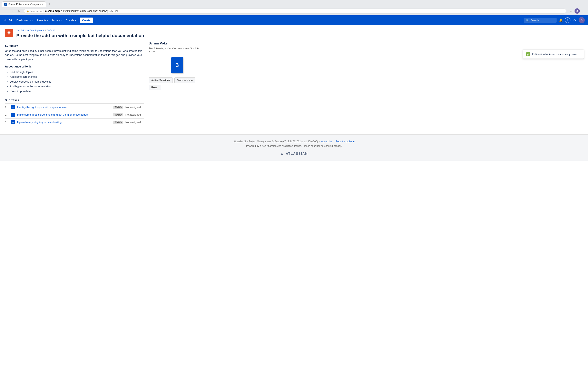 The width and height of the screenshot is (588, 367). Describe the element at coordinates (57, 20) in the screenshot. I see `nav-issues: Issues ▾` at that location.